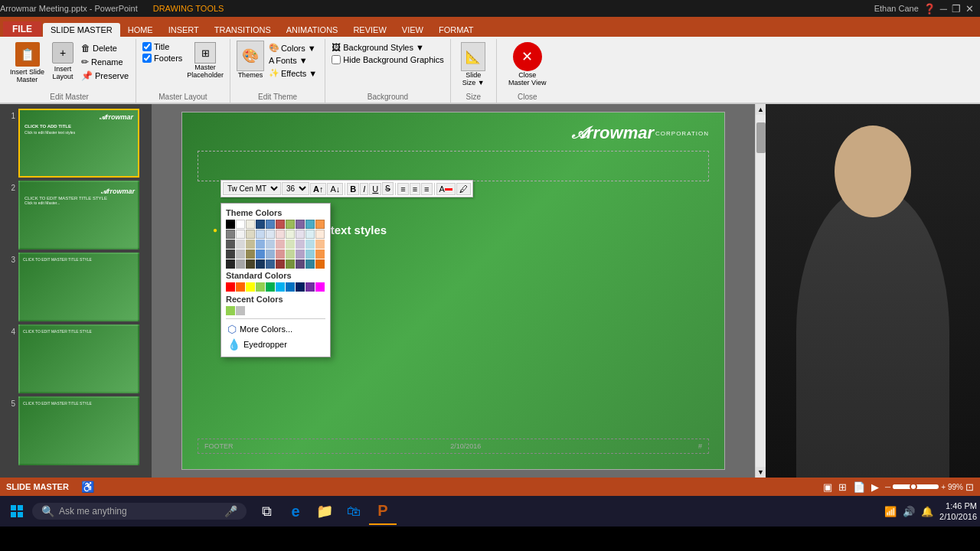 Image resolution: width=980 pixels, height=551 pixels. What do you see at coordinates (252, 188) in the screenshot?
I see `font-select: Tw Cen MT` at bounding box center [252, 188].